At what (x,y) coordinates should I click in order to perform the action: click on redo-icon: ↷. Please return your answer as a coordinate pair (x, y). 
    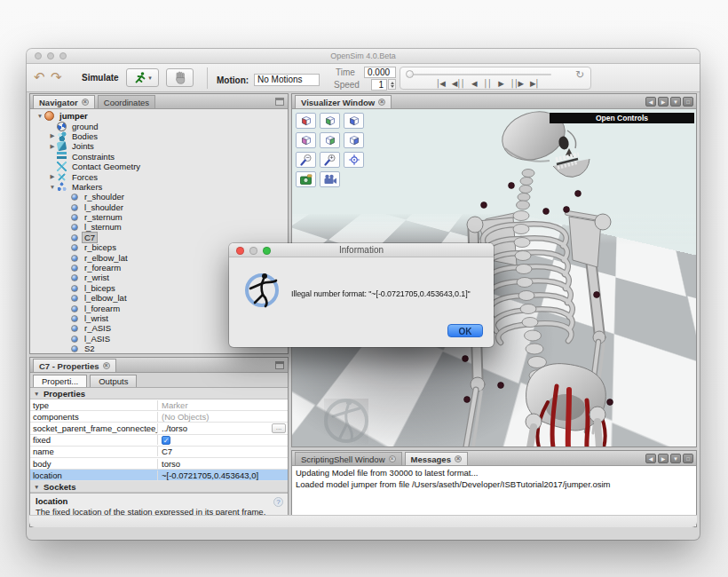
    Looking at the image, I should click on (57, 76).